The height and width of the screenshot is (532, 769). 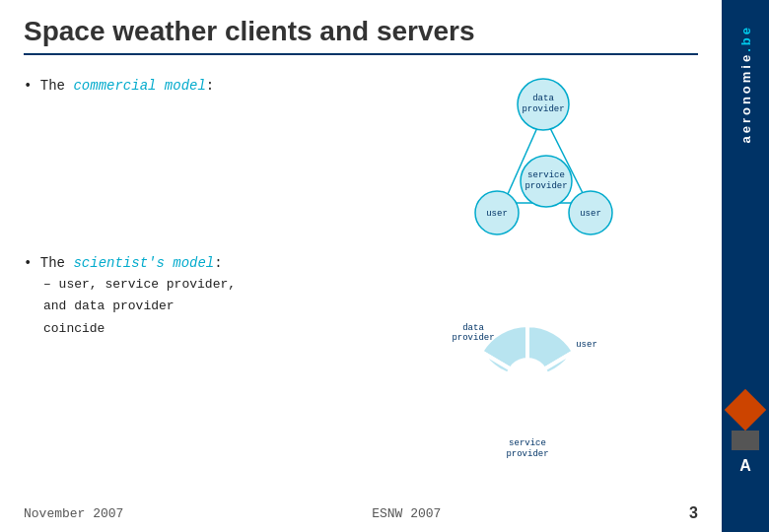 I want to click on sub-bullet-2: and data provider, so click(x=216, y=306).